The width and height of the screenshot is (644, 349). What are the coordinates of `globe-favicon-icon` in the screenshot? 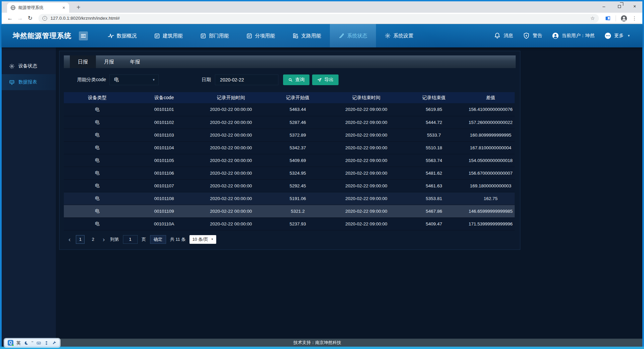 It's located at (13, 8).